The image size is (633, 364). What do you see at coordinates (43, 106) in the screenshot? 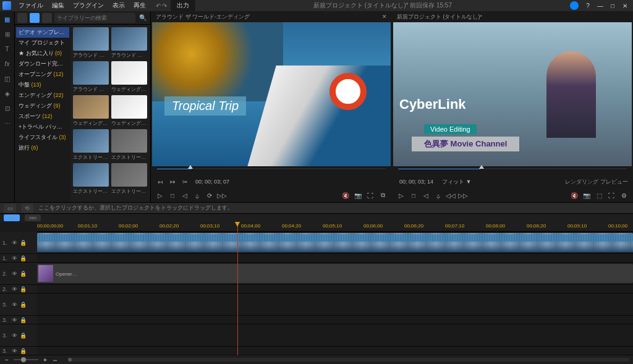
I see `tree-item: ウェディング (9)` at bounding box center [43, 106].